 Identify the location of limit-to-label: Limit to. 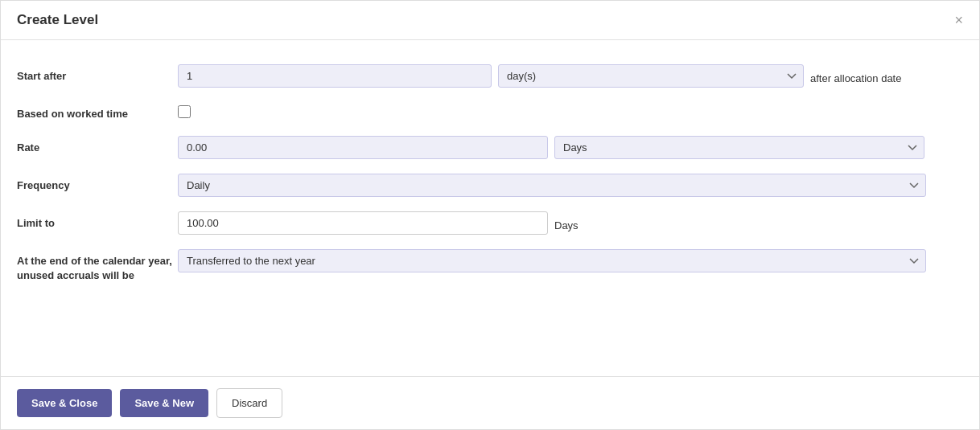
(97, 221).